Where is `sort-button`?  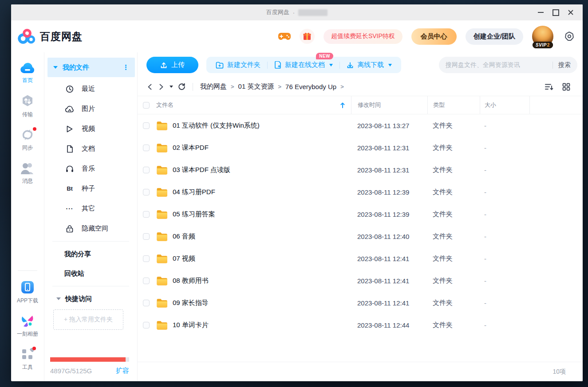
sort-button is located at coordinates (549, 87).